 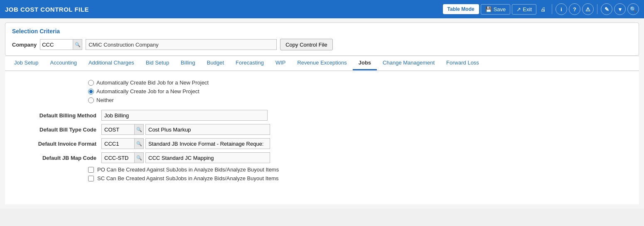 What do you see at coordinates (322, 158) in the screenshot?
I see `field-row-3: Default JB Map Code🔍` at bounding box center [322, 158].